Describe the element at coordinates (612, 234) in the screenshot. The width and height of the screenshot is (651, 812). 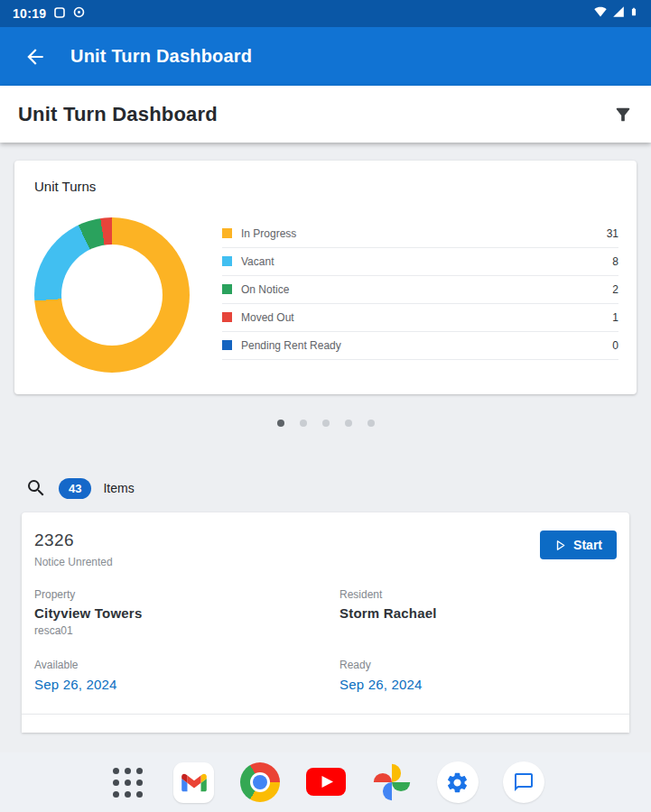
I see `legend-value: 31` at that location.